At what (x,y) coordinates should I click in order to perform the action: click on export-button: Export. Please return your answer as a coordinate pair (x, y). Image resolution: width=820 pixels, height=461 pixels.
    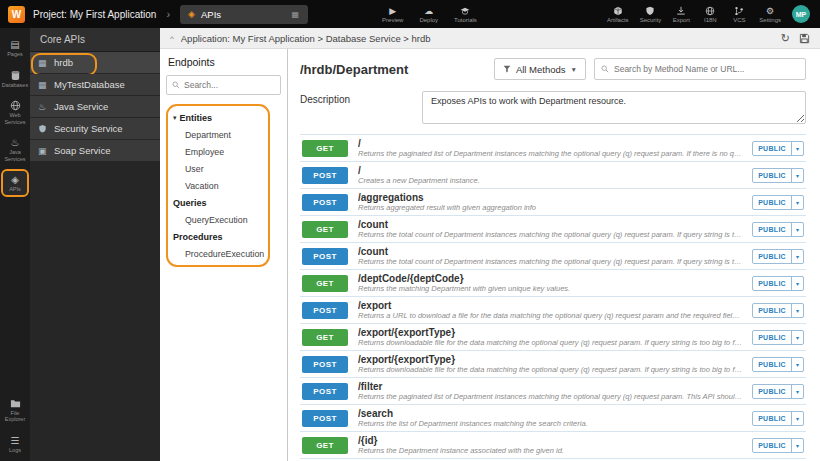
    Looking at the image, I should click on (681, 14).